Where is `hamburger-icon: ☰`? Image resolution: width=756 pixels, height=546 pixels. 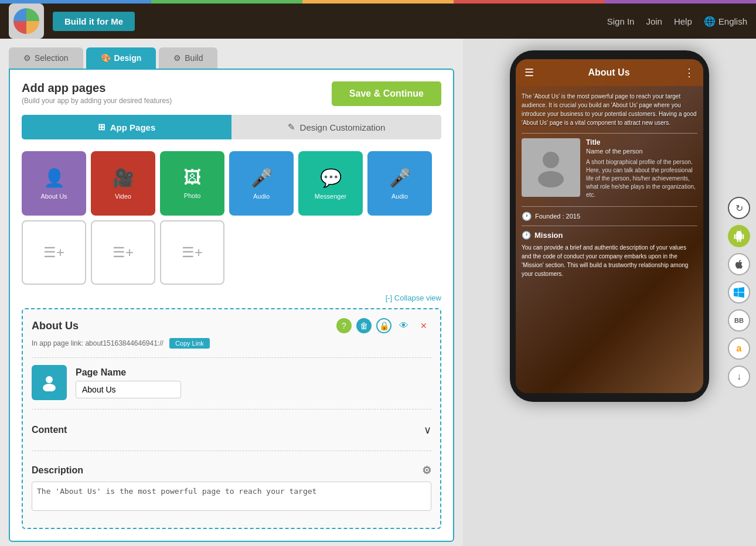 hamburger-icon: ☰ is located at coordinates (529, 73).